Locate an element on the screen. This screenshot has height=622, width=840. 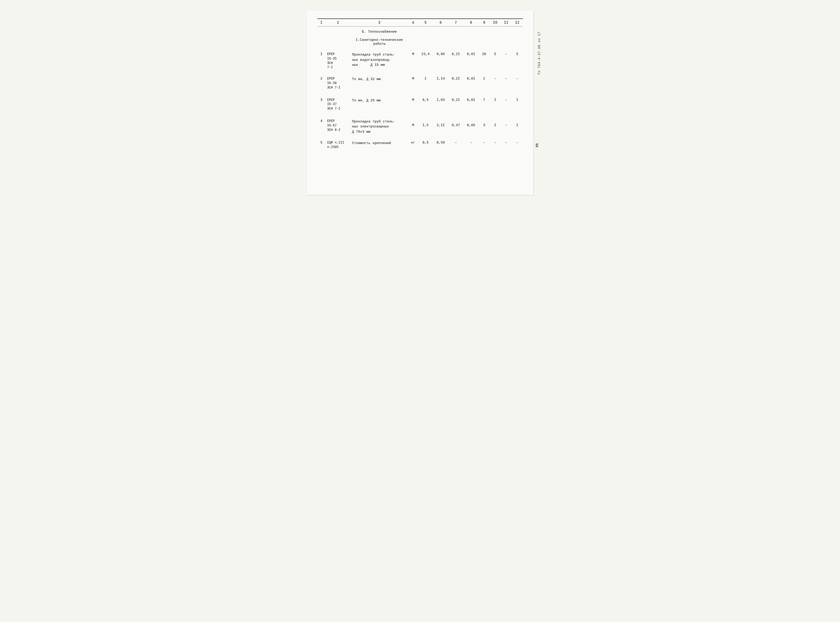
row-5-col5: 0,5 is located at coordinates (425, 143).